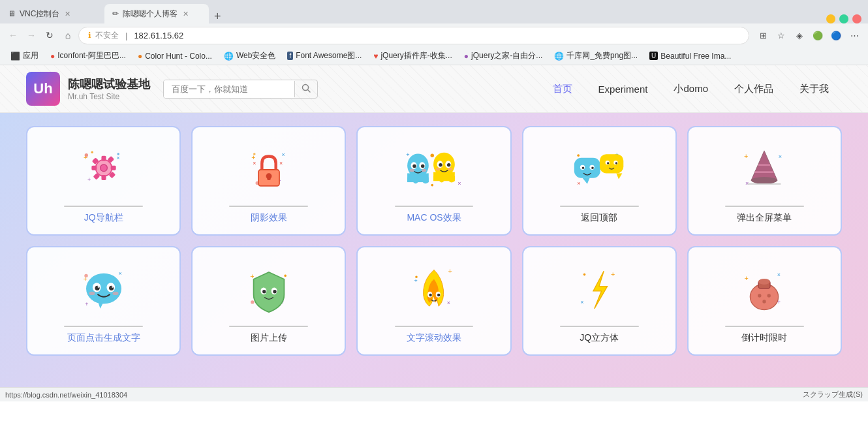  What do you see at coordinates (836, 35) in the screenshot?
I see `edge-icon: 🔵` at bounding box center [836, 35].